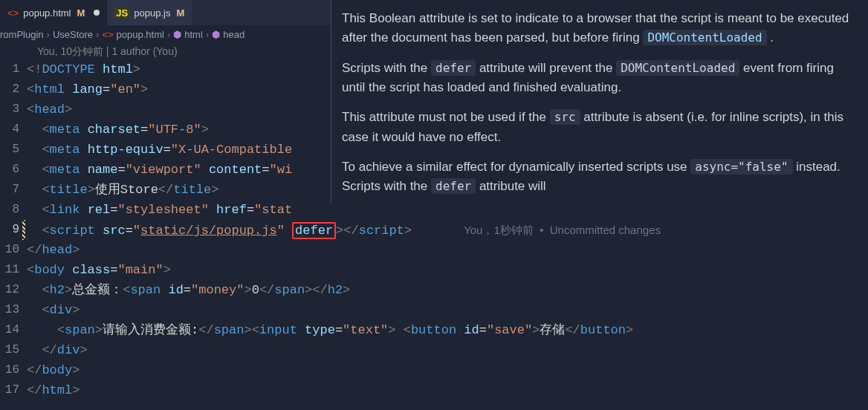  What do you see at coordinates (600, 28) in the screenshot?
I see `hover-paragraph: This Boolean attribute is set to indicat…` at bounding box center [600, 28].